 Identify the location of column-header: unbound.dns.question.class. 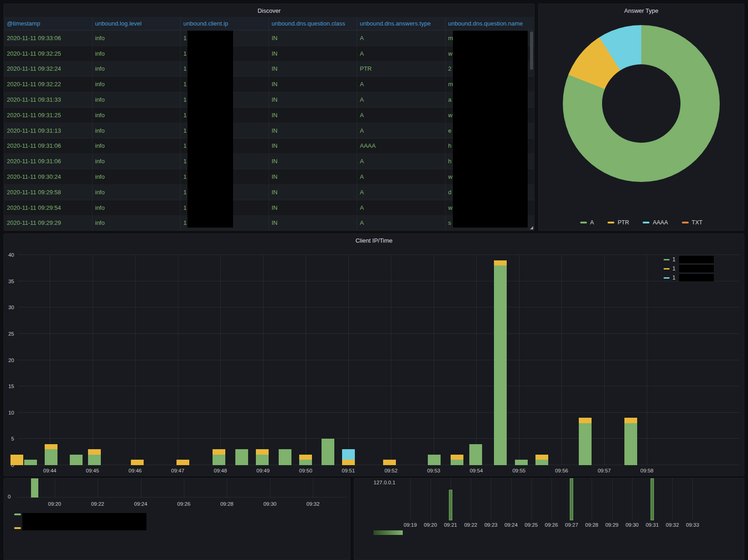
(313, 24).